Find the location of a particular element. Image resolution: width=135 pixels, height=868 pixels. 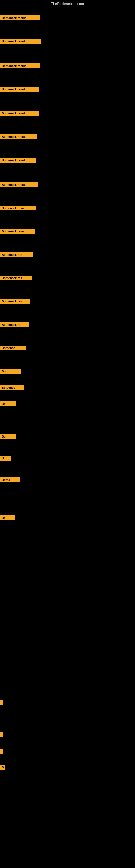

bottleneck-badge-18: Bo is located at coordinates (8, 436).